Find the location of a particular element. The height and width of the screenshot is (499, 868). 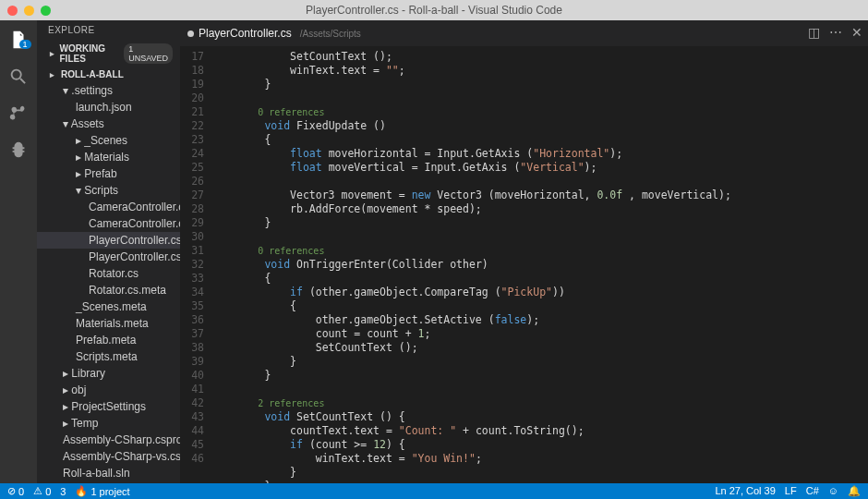

minimize-window-button is located at coordinates (30, 11).